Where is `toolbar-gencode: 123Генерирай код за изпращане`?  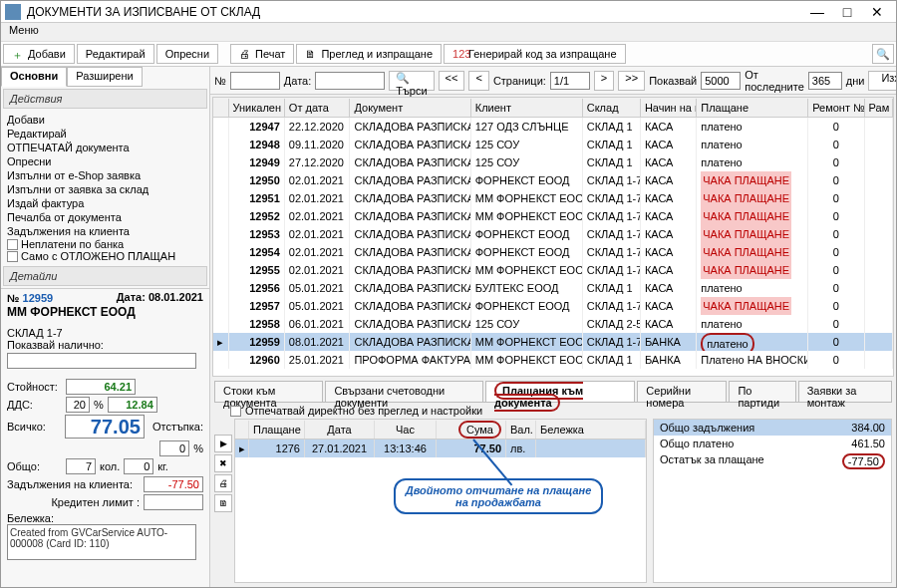
toolbar-gencode: 123Генерирай код за изпращане is located at coordinates (534, 54).